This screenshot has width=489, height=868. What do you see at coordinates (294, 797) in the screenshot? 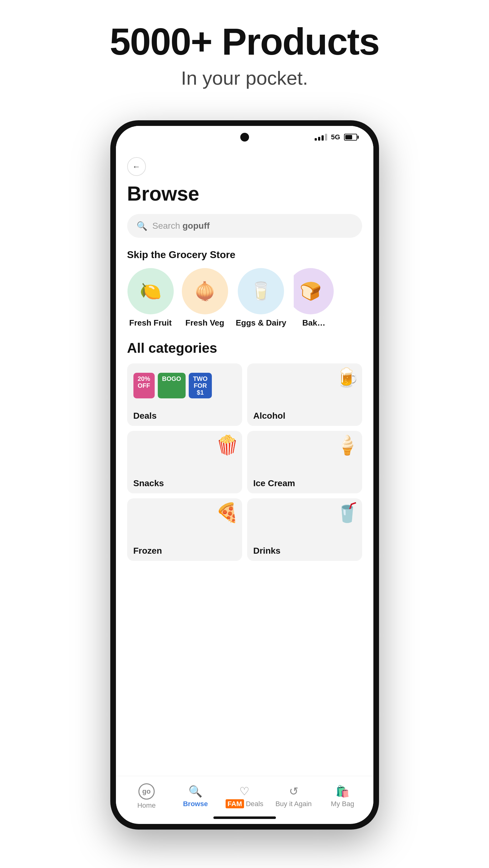
I see `nav-item-buy-again: ↺ Buy it Again` at bounding box center [294, 797].